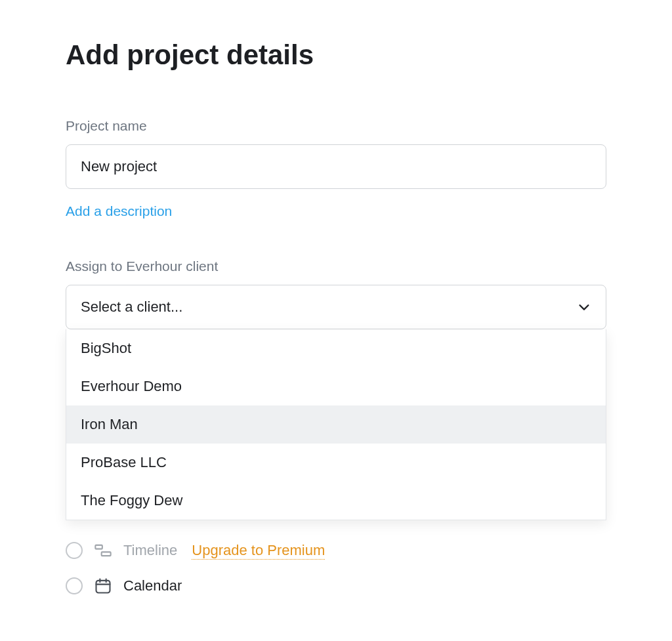 This screenshot has height=641, width=672. What do you see at coordinates (103, 586) in the screenshot?
I see `calendar-icon` at bounding box center [103, 586].